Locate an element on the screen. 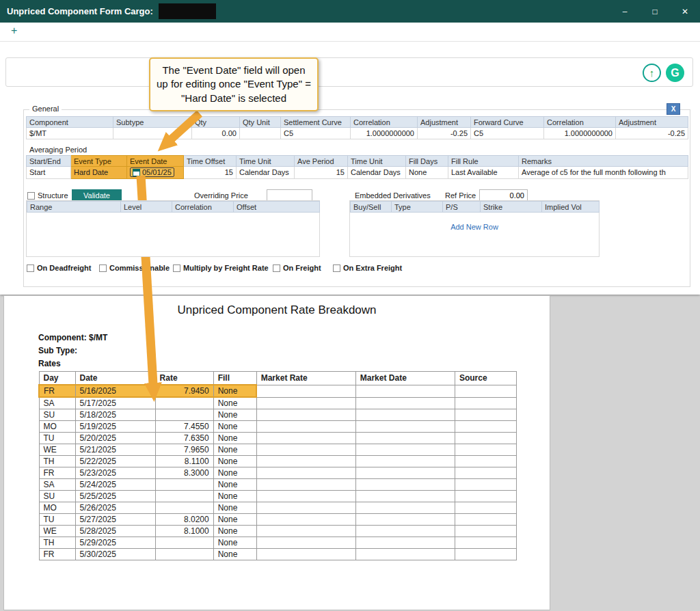 This screenshot has height=611, width=700. multiply-by-freight-rate-checkbox: Multiply by Freight Rate is located at coordinates (221, 268).